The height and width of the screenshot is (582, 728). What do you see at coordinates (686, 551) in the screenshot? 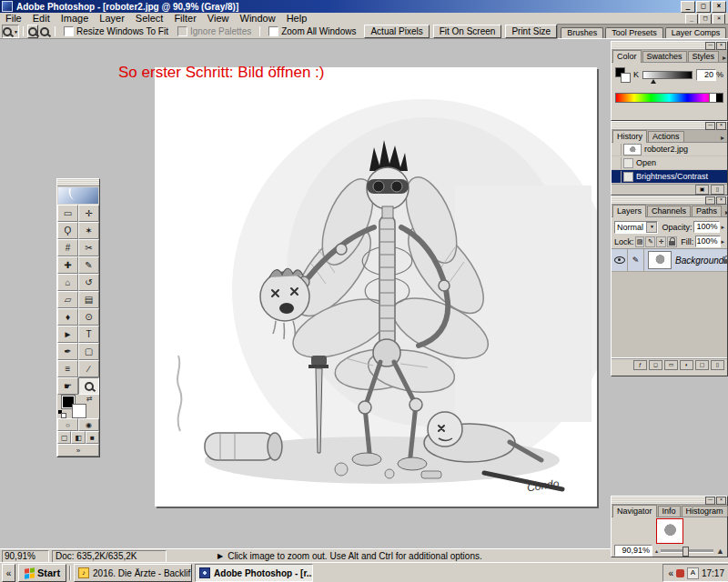
I see `zoom-slider-handle` at bounding box center [686, 551].